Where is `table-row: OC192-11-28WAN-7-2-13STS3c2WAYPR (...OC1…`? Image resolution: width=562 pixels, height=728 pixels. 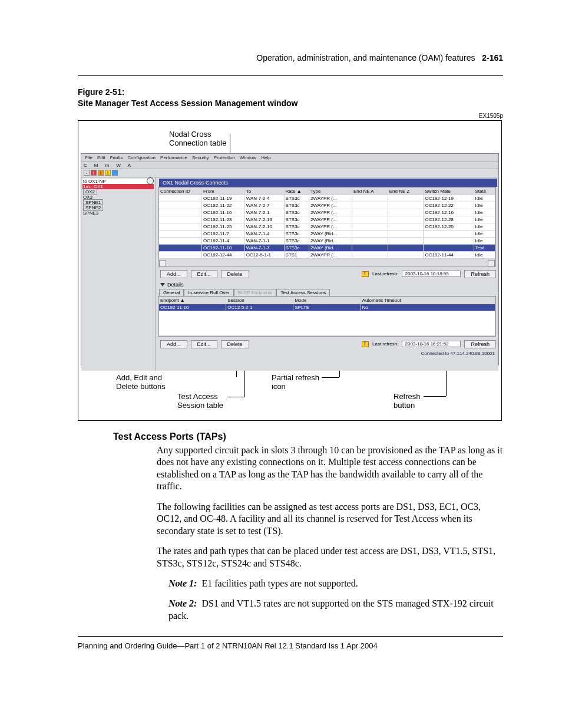
table-row: OC192-11-28WAN-7-2-13STS3c2WAYPR (...OC1… is located at coordinates (328, 219).